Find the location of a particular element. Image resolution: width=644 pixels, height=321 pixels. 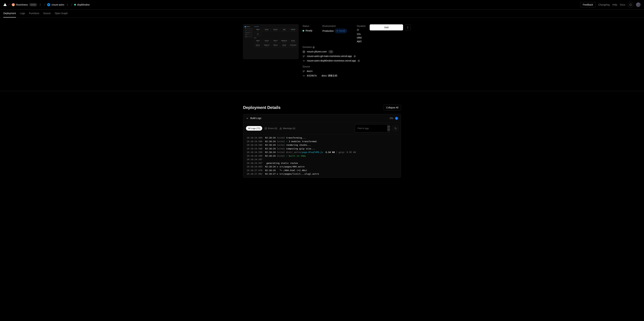

bell-icon is located at coordinates (630, 5).